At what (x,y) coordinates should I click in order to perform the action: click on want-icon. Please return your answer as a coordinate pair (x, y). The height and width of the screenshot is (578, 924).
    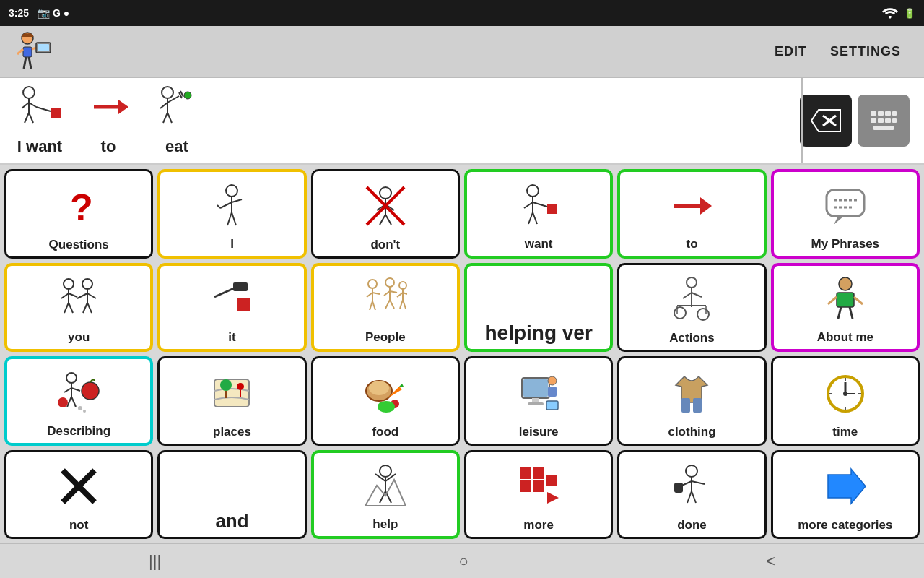
    Looking at the image, I should click on (539, 206).